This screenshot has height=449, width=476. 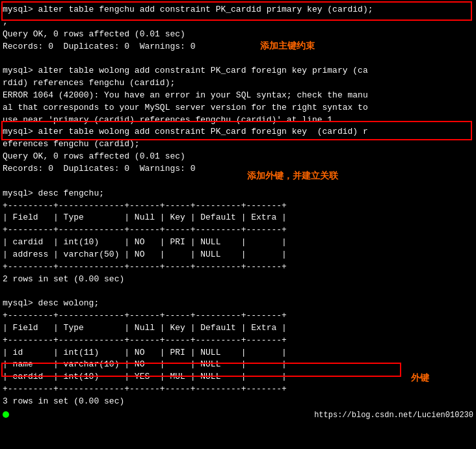 What do you see at coordinates (394, 415) in the screenshot?
I see `blog-url: https://blog.csdn.net/Lucien010230` at bounding box center [394, 415].